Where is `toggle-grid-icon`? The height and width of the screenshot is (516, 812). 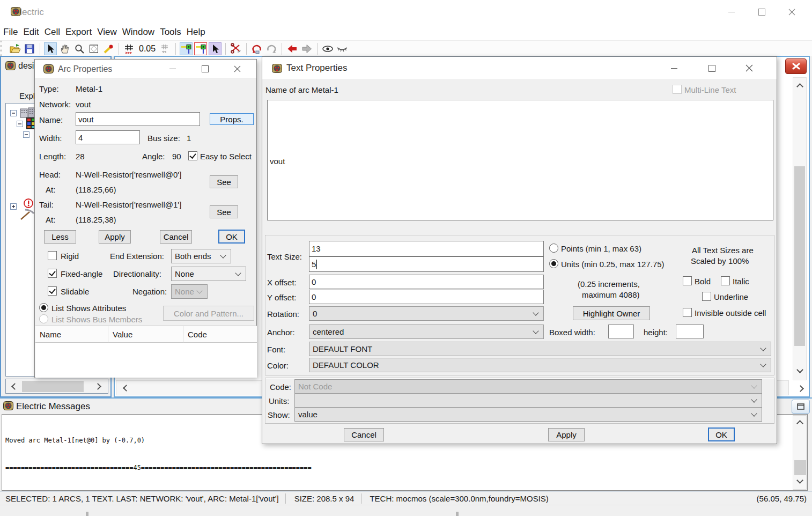
toggle-grid-icon is located at coordinates (129, 49).